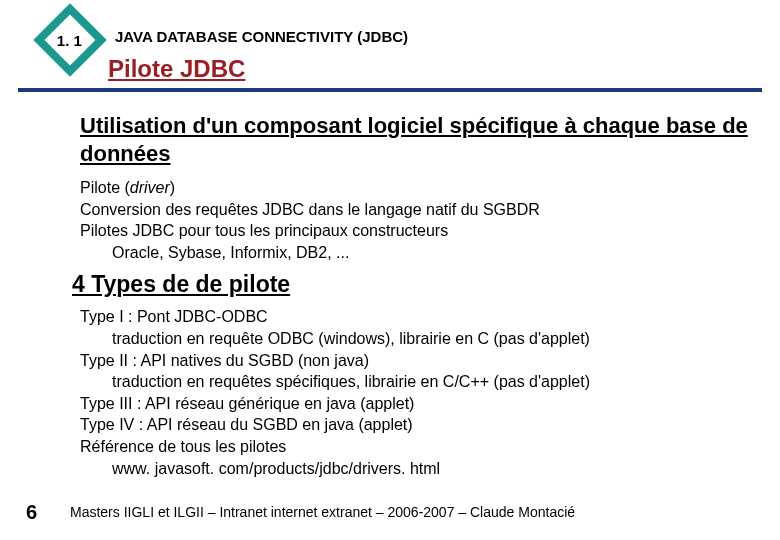 This screenshot has height=540, width=780. Describe the element at coordinates (150, 188) in the screenshot. I see `txt-italic: driver` at that location.